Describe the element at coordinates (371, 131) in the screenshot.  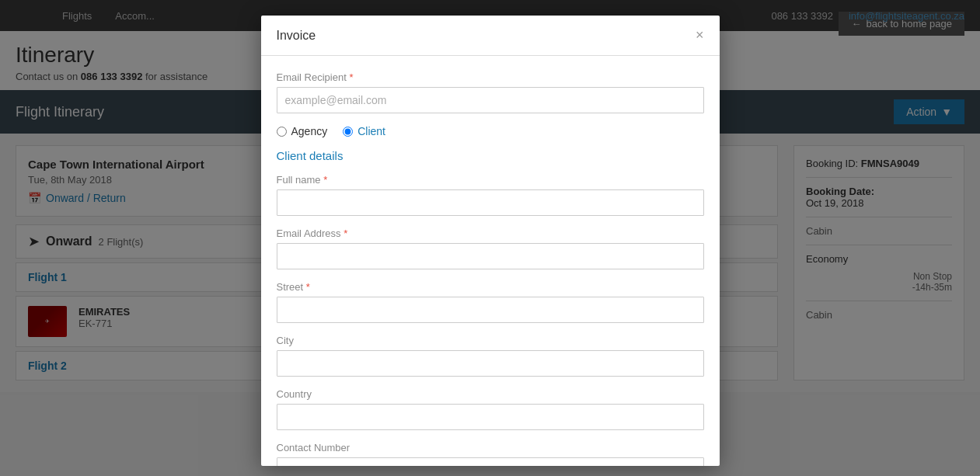
I see `client-label: Client` at that location.